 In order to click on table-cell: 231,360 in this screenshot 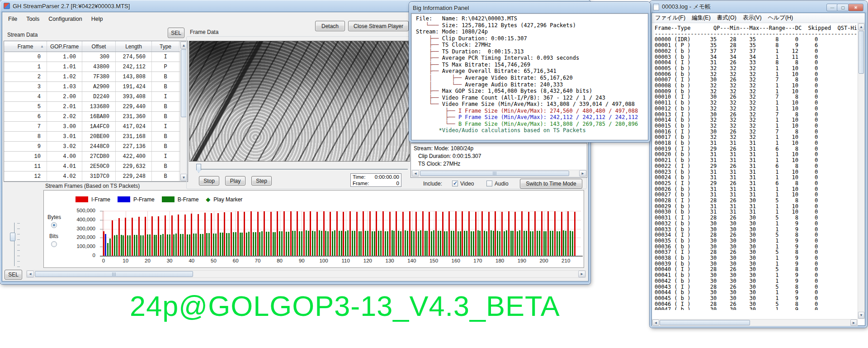, I will do `click(134, 117)`.